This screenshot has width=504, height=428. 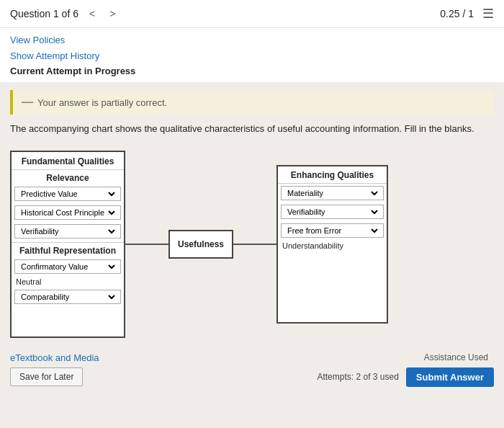 I want to click on historical-cost-select: Historical Cost Principle Predictive Val…, so click(x=68, y=213).